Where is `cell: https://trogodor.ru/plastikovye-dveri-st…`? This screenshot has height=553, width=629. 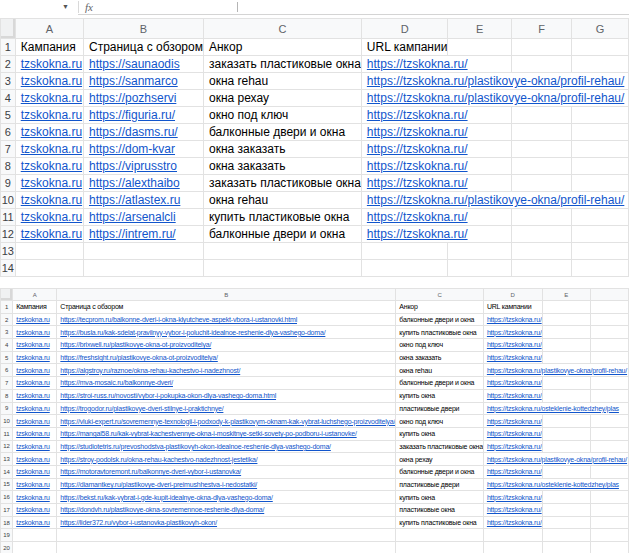
cell: https://trogodor.ru/plastikovye-dveri-st… is located at coordinates (226, 408).